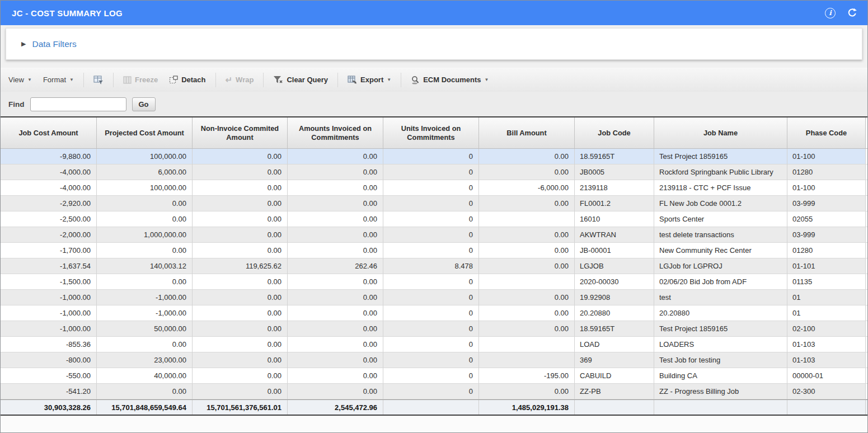  What do you see at coordinates (144, 188) in the screenshot?
I see `table-cell: 100,000.00` at bounding box center [144, 188].